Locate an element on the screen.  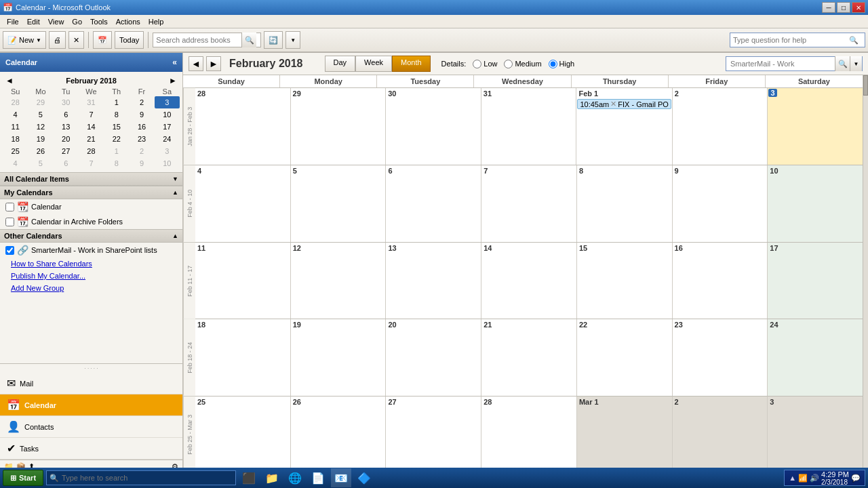
detail-high-radio is located at coordinates (553, 64).